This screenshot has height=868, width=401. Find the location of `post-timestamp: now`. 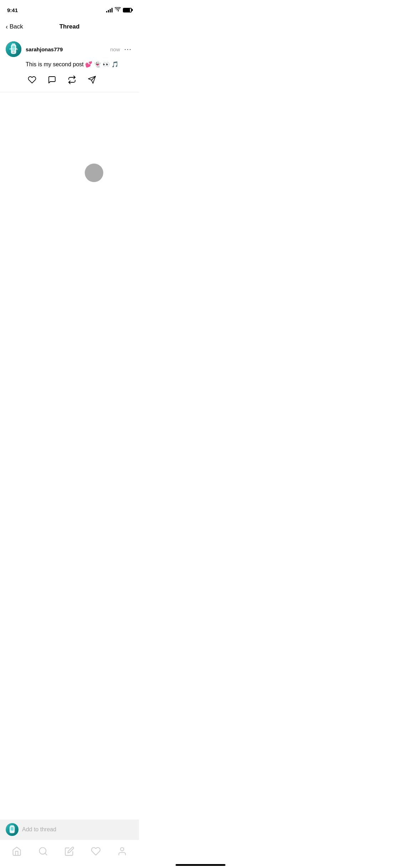

post-timestamp: now is located at coordinates (115, 49).